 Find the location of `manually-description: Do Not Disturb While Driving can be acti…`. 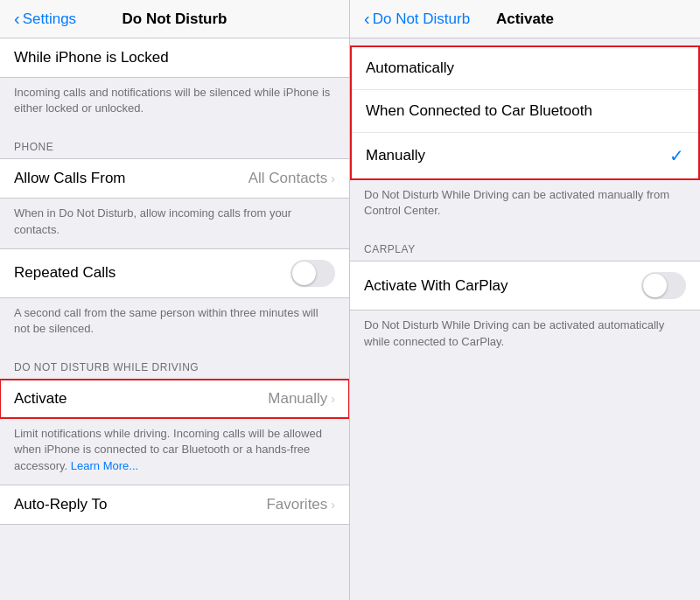

manually-description: Do Not Disturb While Driving can be acti… is located at coordinates (525, 205).